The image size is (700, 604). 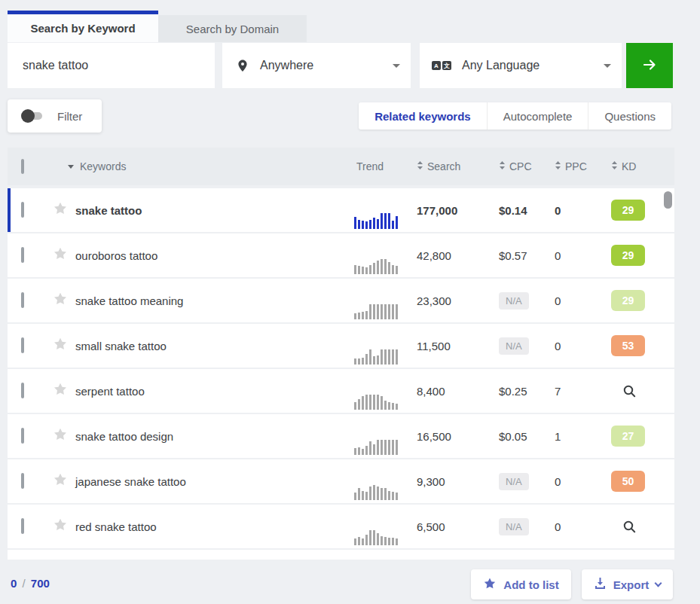 What do you see at coordinates (370, 166) in the screenshot?
I see `header-trend-label: Trend` at bounding box center [370, 166].